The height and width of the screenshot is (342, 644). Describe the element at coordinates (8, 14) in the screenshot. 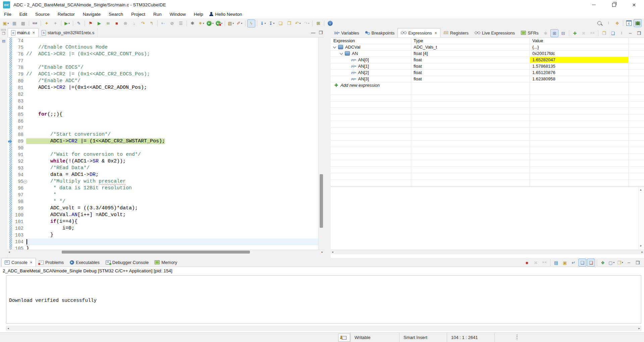

I see `menu-file: File` at that location.